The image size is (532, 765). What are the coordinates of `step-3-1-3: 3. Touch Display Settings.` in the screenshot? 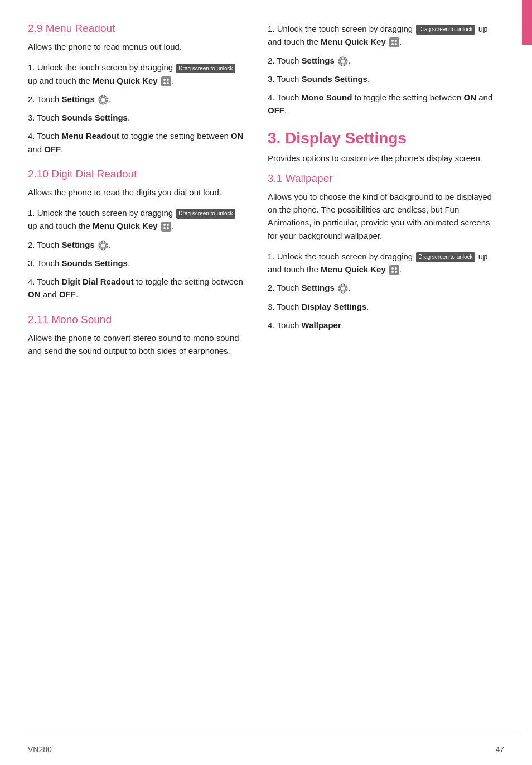 It's located at (385, 307).